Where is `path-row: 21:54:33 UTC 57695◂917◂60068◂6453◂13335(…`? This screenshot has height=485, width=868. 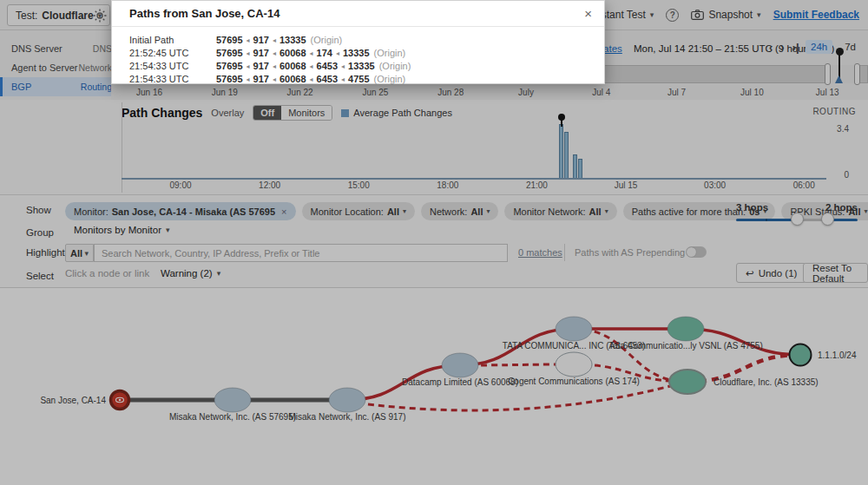 path-row: 21:54:33 UTC 57695◂917◂60068◂6453◂13335(… is located at coordinates (366, 68).